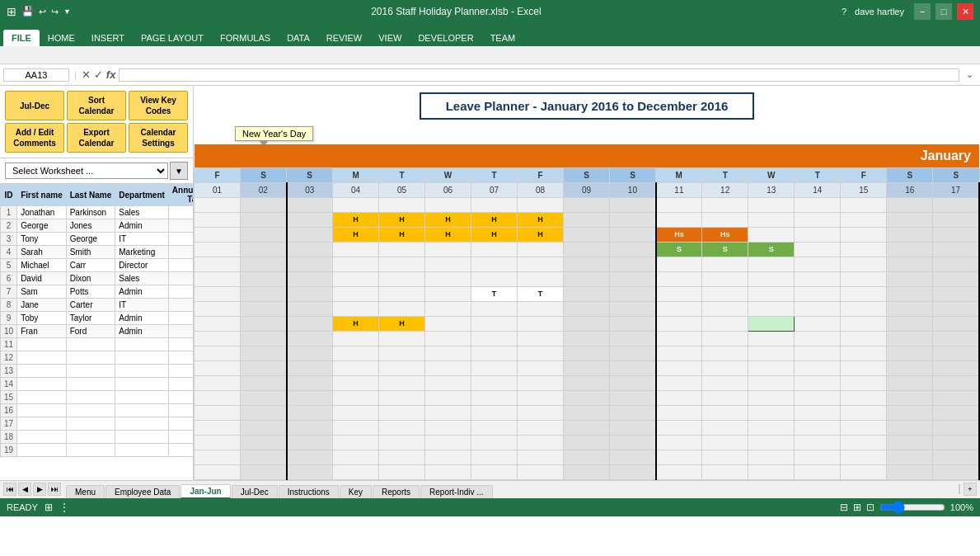  What do you see at coordinates (539, 75) in the screenshot?
I see `formula-input` at bounding box center [539, 75].